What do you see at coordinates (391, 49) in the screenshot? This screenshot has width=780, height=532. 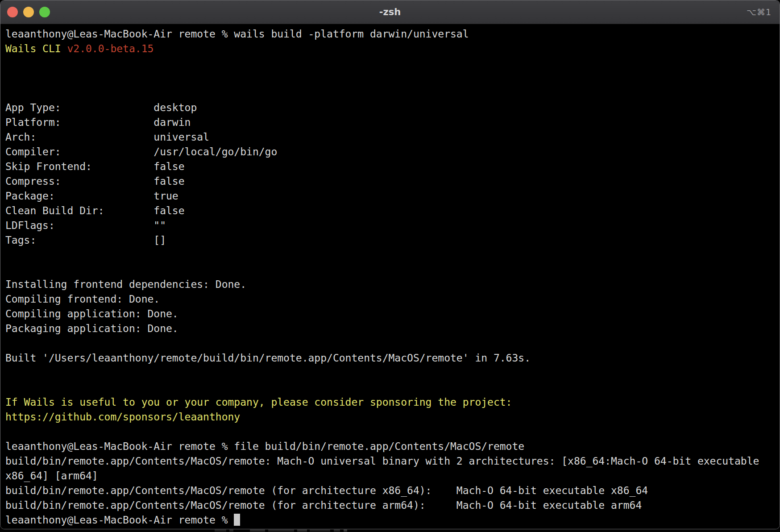 I see `terminal-line: Wails CLI v2.0.0-beta.15` at bounding box center [391, 49].